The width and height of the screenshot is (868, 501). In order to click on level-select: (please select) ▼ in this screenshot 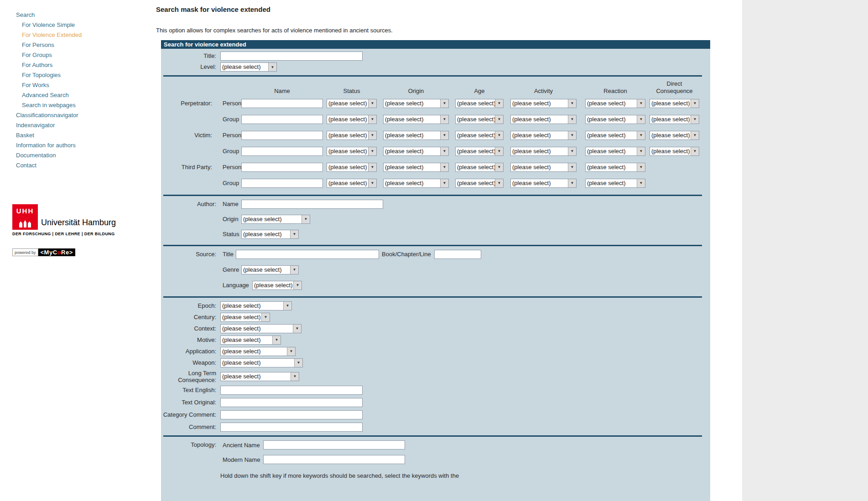, I will do `click(249, 67)`.